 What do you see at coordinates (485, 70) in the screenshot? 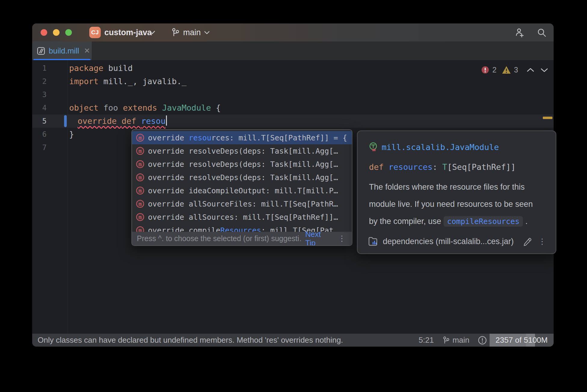
I see `error-icon` at bounding box center [485, 70].